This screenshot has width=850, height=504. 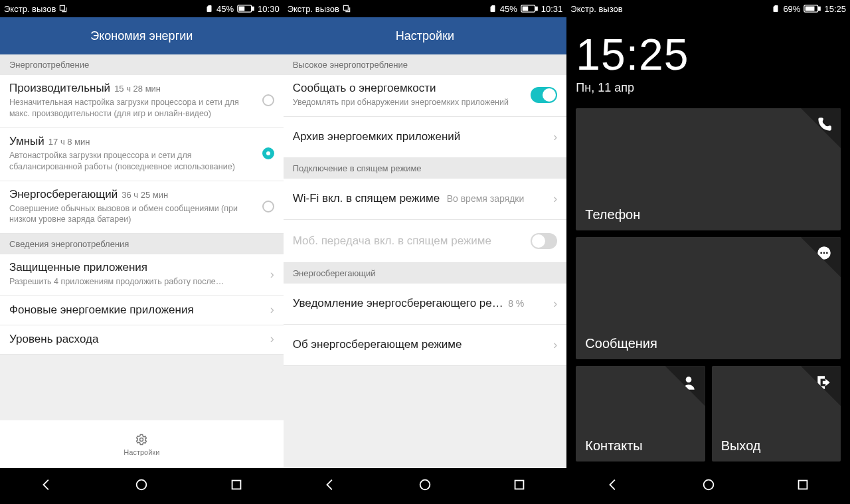 What do you see at coordinates (137, 89) in the screenshot?
I see `mode-time: 15 ч 28 мин` at bounding box center [137, 89].